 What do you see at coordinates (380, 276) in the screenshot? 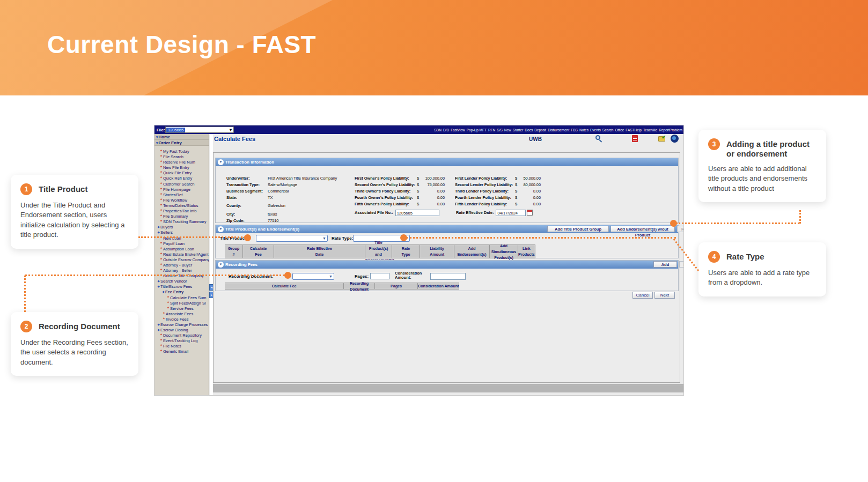
I see `pages-input` at bounding box center [380, 276].